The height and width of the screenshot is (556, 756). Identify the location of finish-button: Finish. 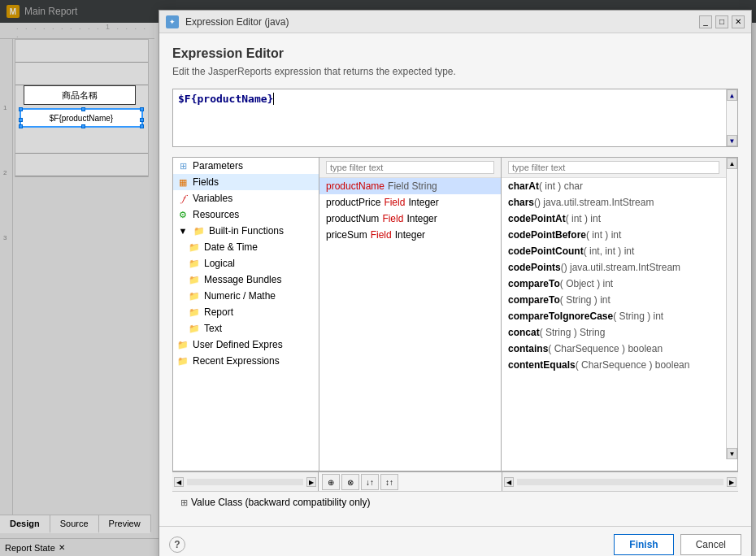
(644, 545).